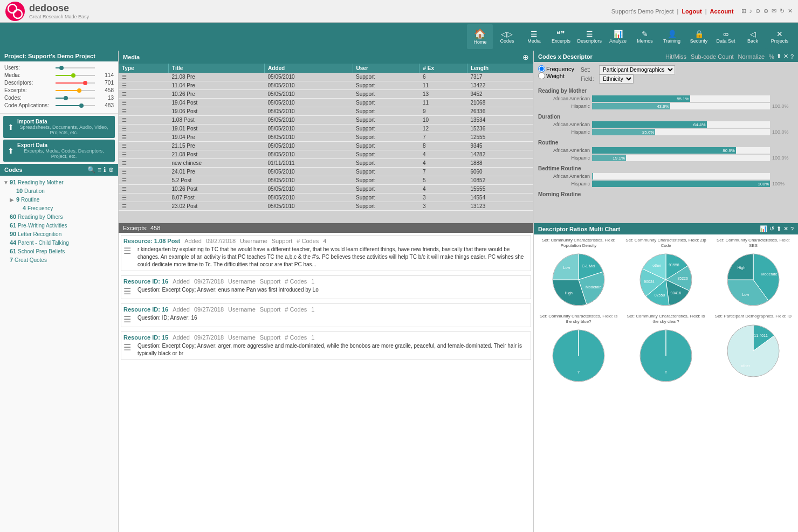  Describe the element at coordinates (774, 11) in the screenshot. I see `mail-icon: ✉` at that location.